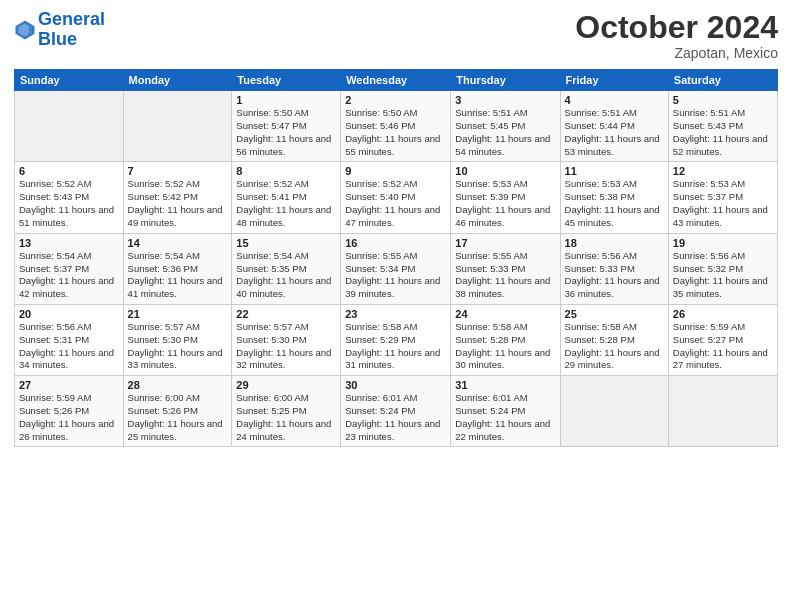 The image size is (792, 612). What do you see at coordinates (614, 276) in the screenshot?
I see `day-info: Sunrise: 5:56 AMSunset: 5:33 PMDaylight:…` at bounding box center [614, 276].